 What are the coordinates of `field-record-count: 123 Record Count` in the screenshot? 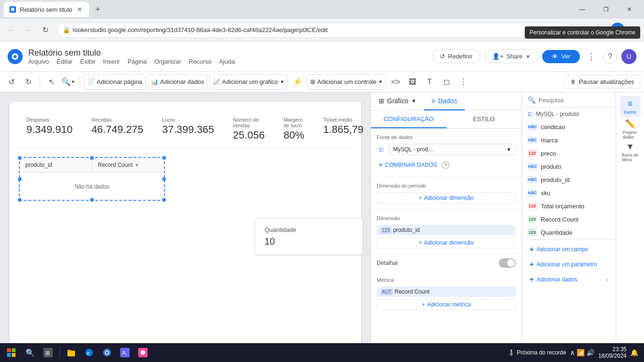 It's located at (569, 219).